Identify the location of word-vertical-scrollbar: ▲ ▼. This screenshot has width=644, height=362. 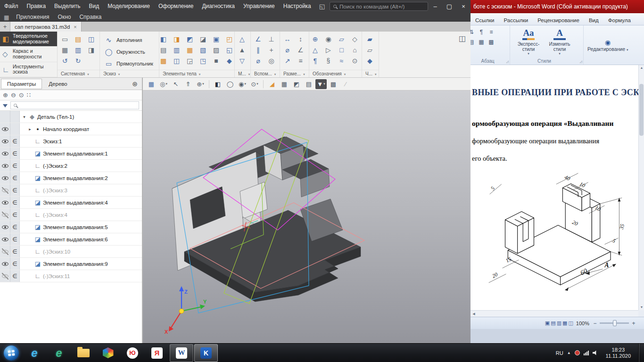
(641, 188).